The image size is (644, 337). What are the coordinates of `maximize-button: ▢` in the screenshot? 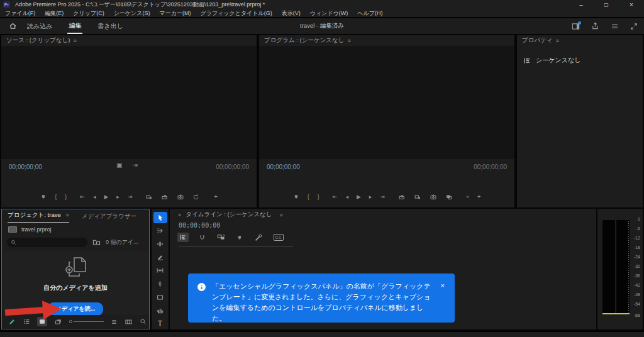 It's located at (606, 5).